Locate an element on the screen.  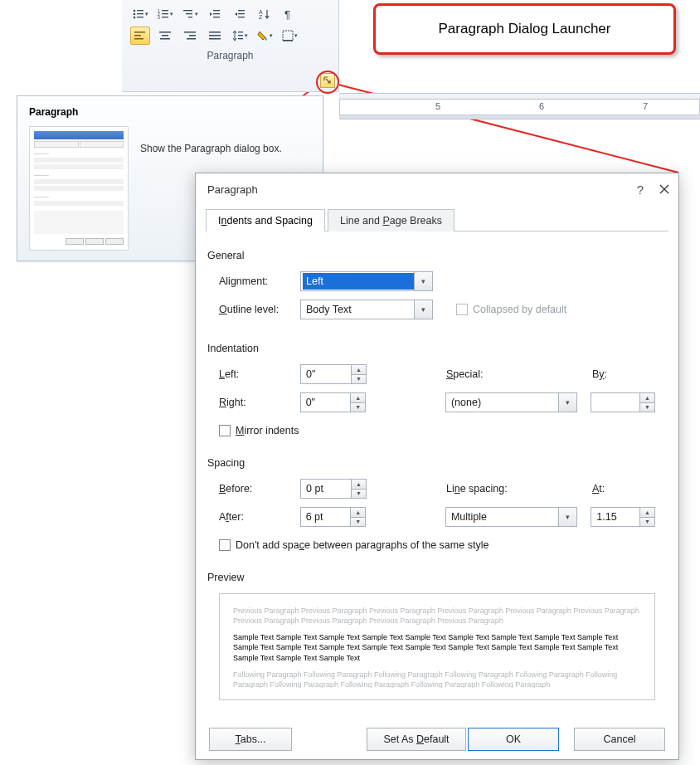
align-left-icon is located at coordinates (140, 36).